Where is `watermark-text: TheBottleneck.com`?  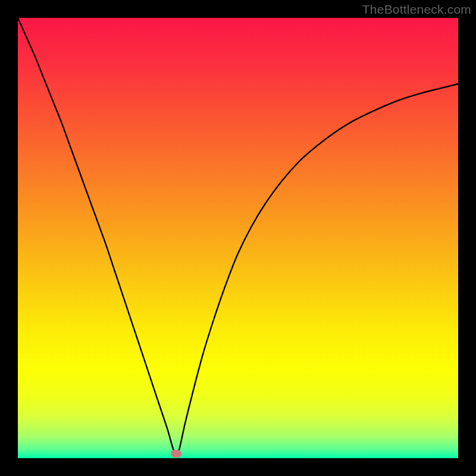 watermark-text: TheBottleneck.com is located at coordinates (416, 10).